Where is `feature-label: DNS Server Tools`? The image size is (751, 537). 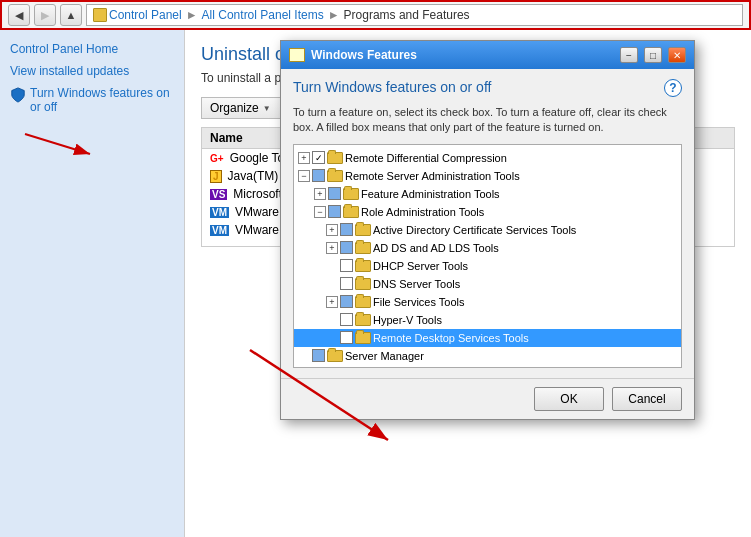
feature-label: DNS Server Tools is located at coordinates (525, 284).